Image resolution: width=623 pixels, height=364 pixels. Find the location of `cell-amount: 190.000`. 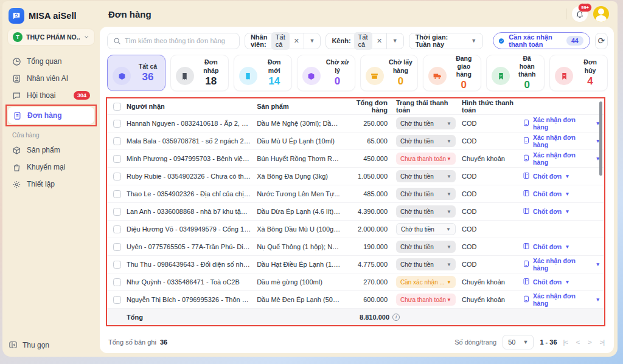

cell-amount: 190.000 is located at coordinates (372, 247).